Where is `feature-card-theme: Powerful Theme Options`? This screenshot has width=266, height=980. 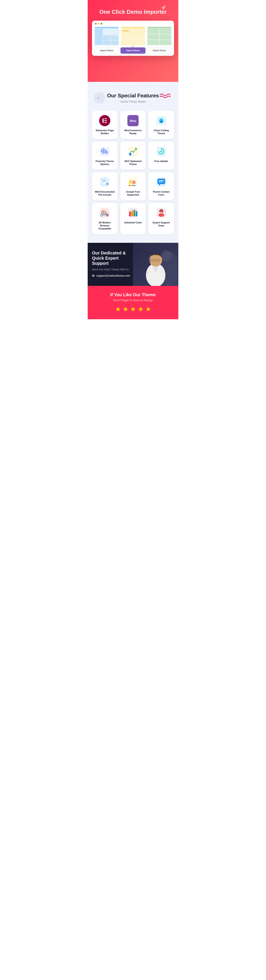
feature-card-theme: Powerful Theme Options is located at coordinates (105, 156).